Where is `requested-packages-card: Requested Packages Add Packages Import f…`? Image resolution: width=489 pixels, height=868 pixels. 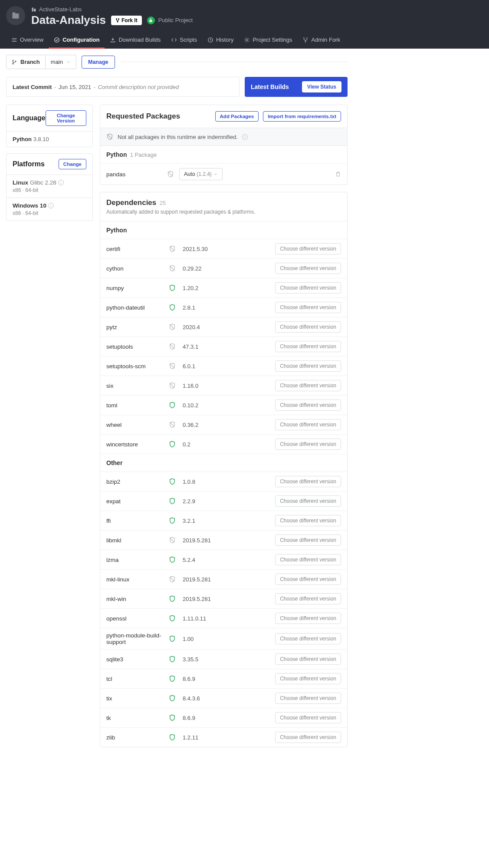
requested-packages-card: Requested Packages Add Packages Import f… is located at coordinates (224, 145).